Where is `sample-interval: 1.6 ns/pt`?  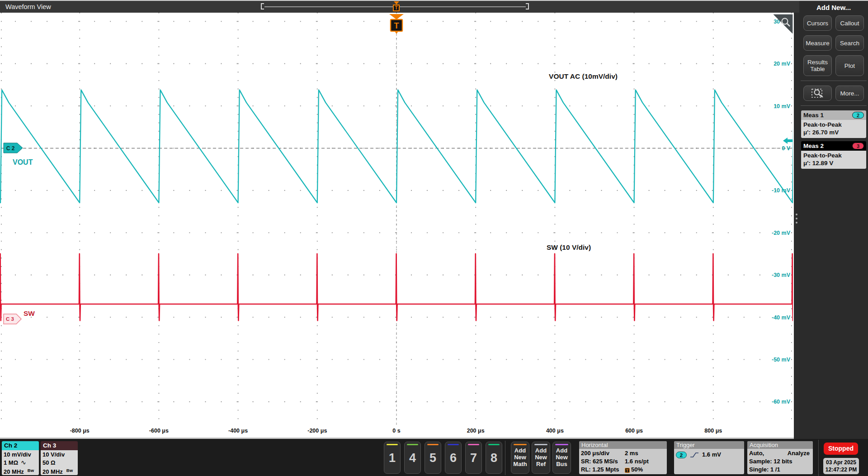
sample-interval: 1.6 ns/pt is located at coordinates (637, 462).